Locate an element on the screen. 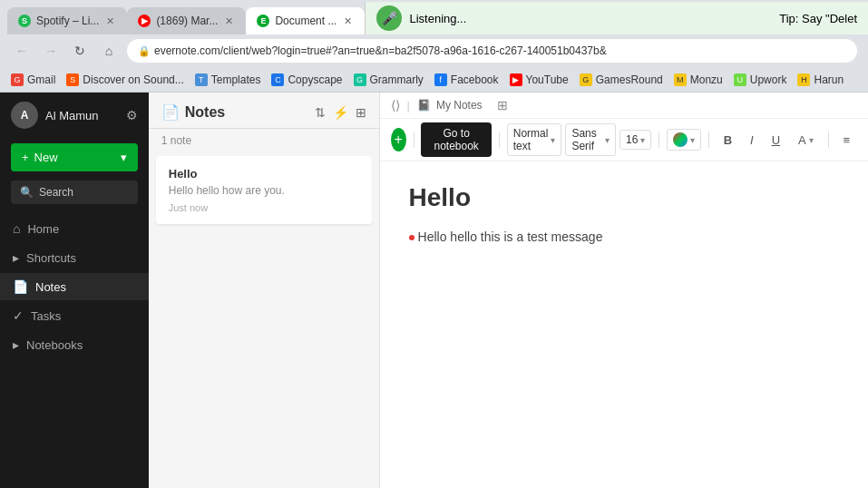 The image size is (868, 488). reload-button: ↻ is located at coordinates (80, 51).